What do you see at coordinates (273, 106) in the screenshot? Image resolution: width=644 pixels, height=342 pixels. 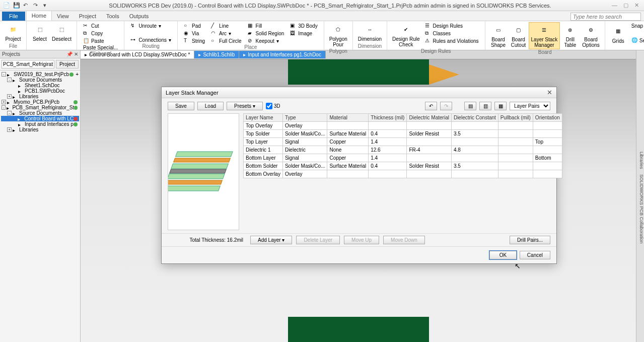 I see `3d-checkbox: 3D` at bounding box center [273, 106].